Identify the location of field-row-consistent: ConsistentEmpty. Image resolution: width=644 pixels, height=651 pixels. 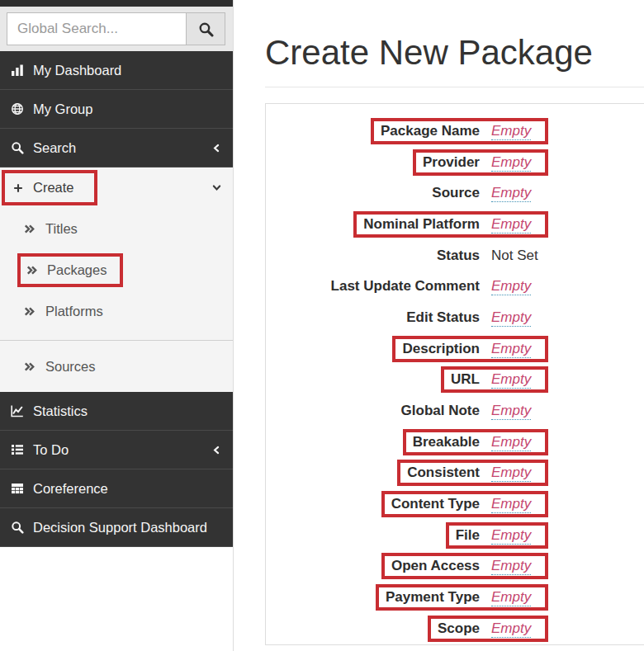
(455, 474).